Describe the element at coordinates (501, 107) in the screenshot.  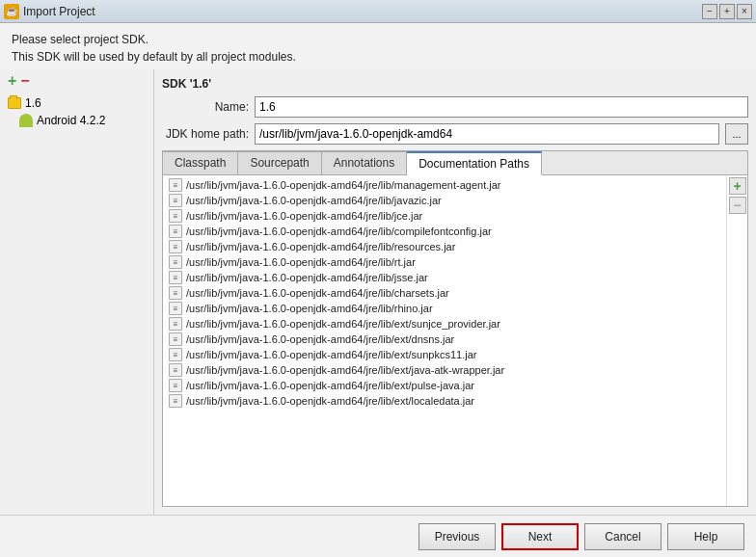
I see `name-input` at that location.